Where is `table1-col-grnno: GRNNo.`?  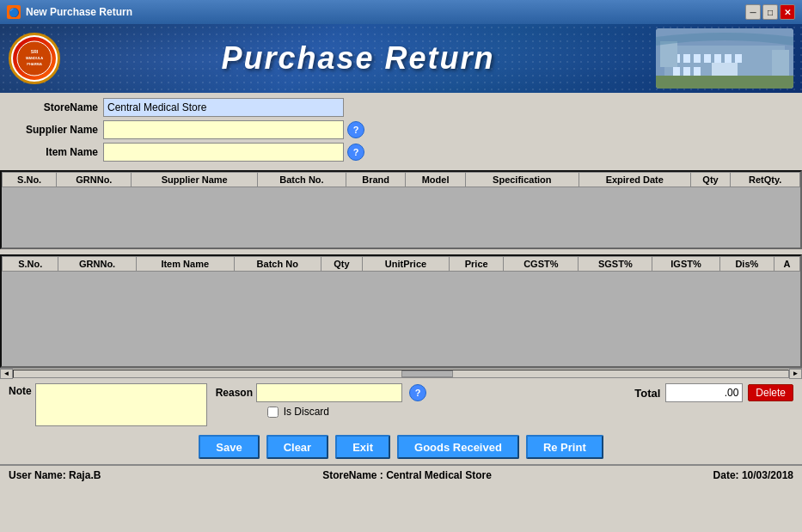 table1-col-grnno: GRNNo. is located at coordinates (95, 180).